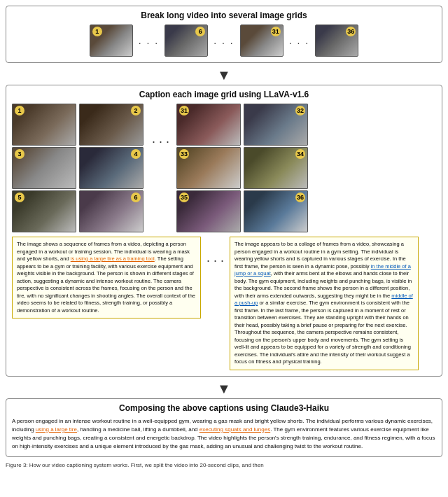 The image size is (448, 497). I want to click on middle-dots: . . ., so click(161, 139).